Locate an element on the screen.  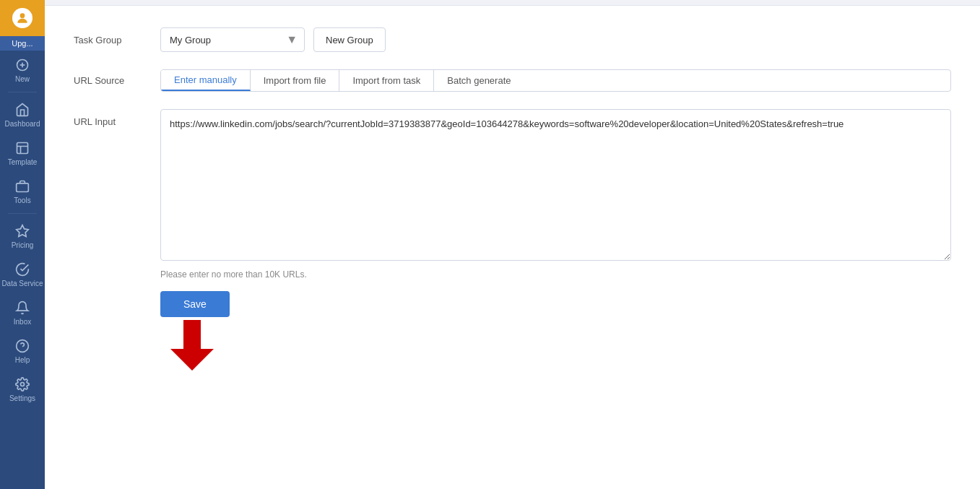
sidebar-item-help-label: Help is located at coordinates (23, 360).